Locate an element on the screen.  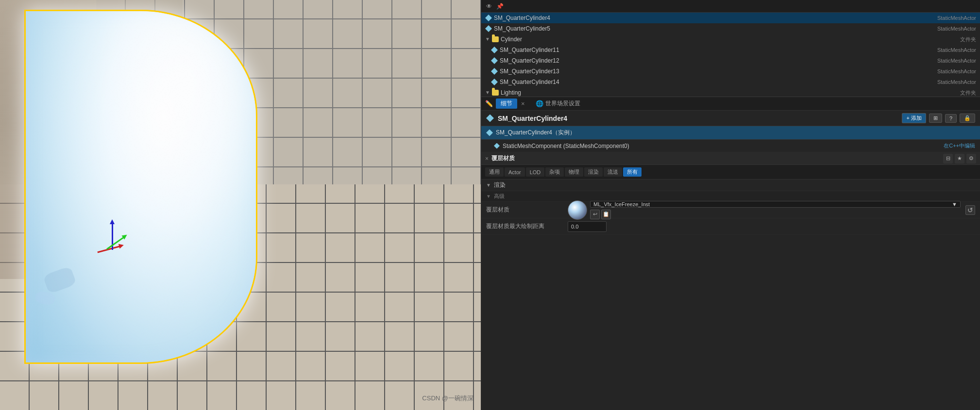
item-type-lighting: 文件夹 is located at coordinates (968, 93).